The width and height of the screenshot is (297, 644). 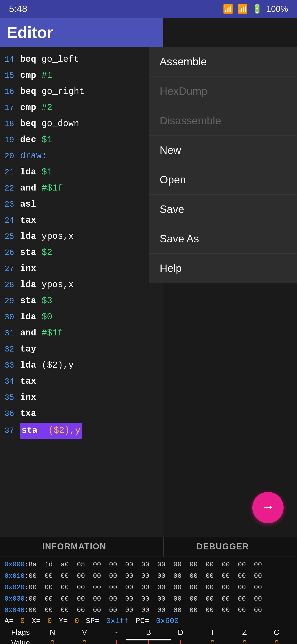 I want to click on flag-i-value: 0, so click(x=212, y=641).